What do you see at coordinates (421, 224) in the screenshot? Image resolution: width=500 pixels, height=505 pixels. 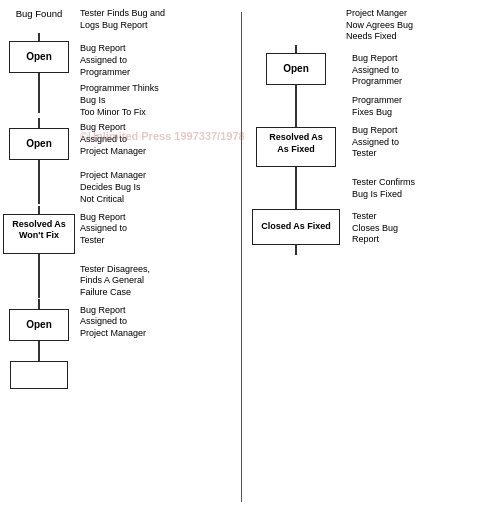 I see `right-label-tester-closes: Tester Closes Bug Report` at bounding box center [421, 224].